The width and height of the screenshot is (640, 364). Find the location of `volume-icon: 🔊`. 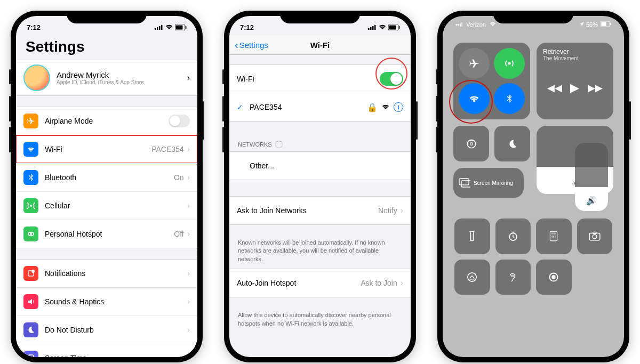

volume-icon: 🔊 is located at coordinates (591, 200).